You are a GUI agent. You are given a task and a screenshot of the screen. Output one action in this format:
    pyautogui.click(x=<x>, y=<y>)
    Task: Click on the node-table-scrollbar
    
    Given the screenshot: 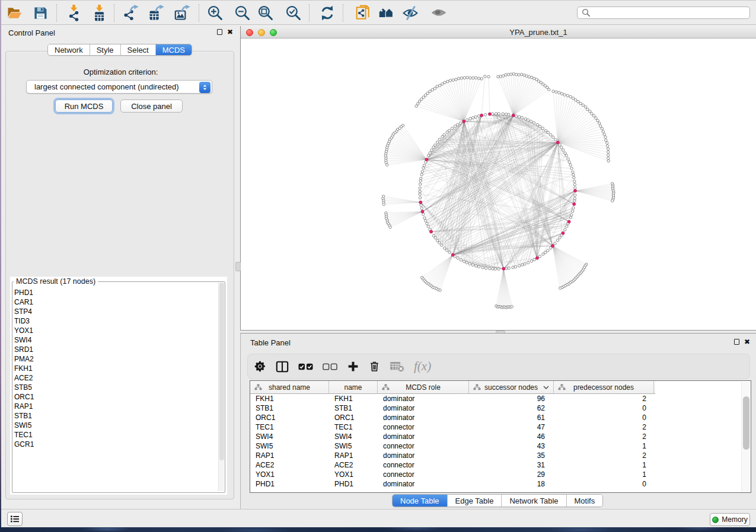 What is the action you would take?
    pyautogui.click(x=746, y=437)
    